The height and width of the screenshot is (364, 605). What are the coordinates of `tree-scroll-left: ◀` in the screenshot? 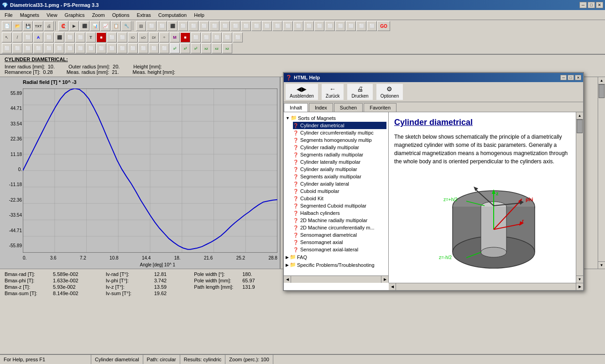 It's located at (287, 279).